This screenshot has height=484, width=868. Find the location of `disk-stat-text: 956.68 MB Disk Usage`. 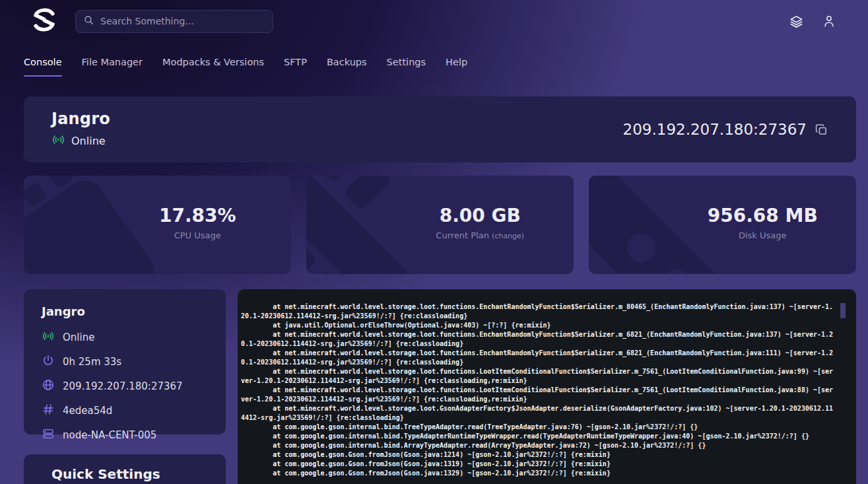

disk-stat-text: 956.68 MB Disk Usage is located at coordinates (763, 222).